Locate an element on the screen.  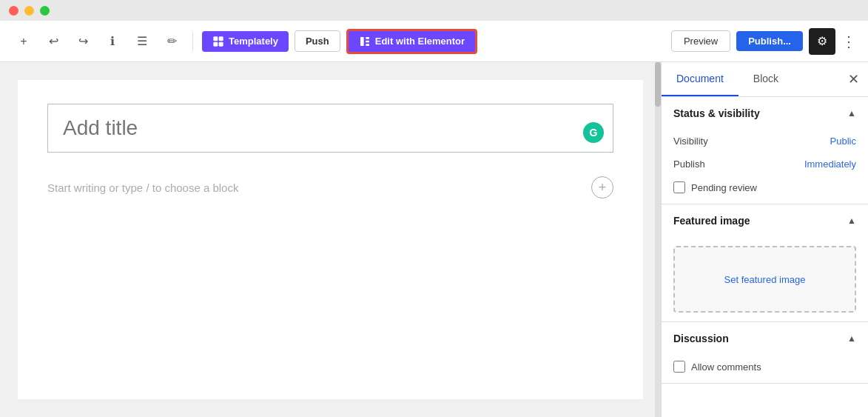
tab-document: Document is located at coordinates (700, 79).